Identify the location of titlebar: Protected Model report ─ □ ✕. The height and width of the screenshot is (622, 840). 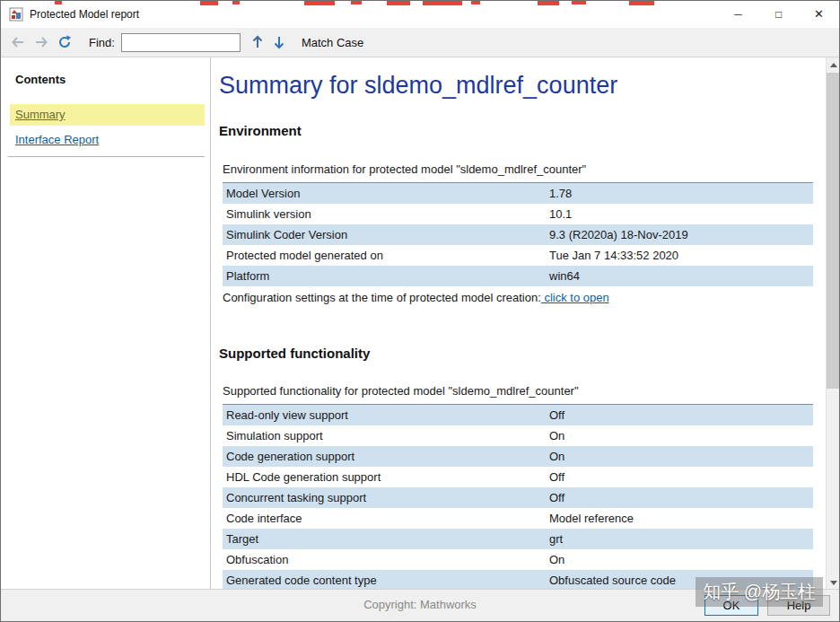
(420, 14).